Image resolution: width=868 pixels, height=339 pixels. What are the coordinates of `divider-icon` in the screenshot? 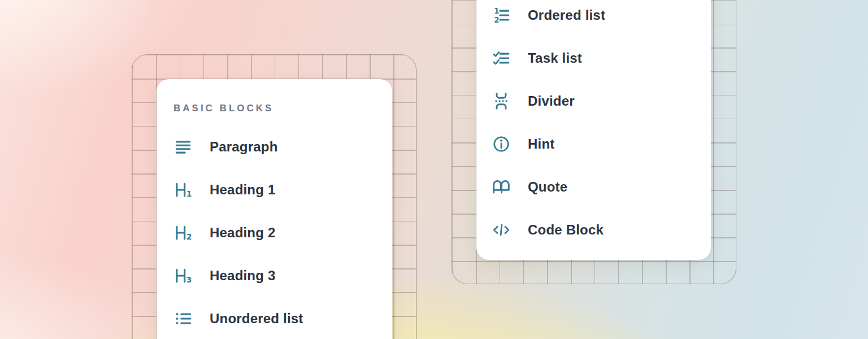 It's located at (501, 101).